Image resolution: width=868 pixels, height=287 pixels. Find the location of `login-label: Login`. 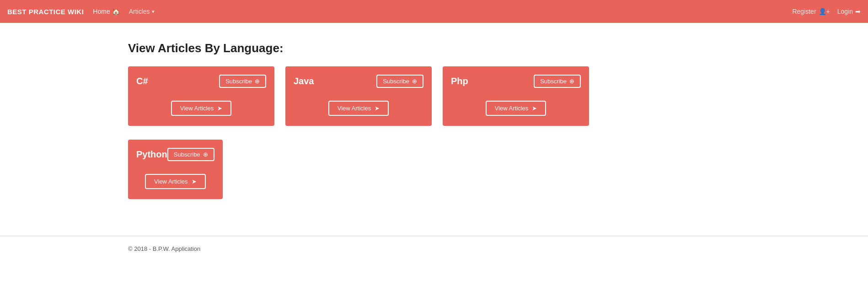

login-label: Login is located at coordinates (845, 11).